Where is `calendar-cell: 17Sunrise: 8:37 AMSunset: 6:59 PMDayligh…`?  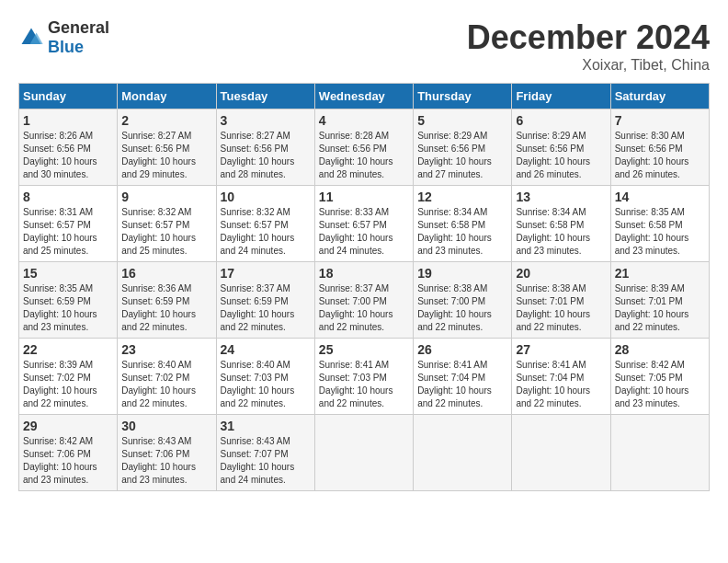
calendar-cell: 17Sunrise: 8:37 AMSunset: 6:59 PMDayligh… is located at coordinates (265, 300).